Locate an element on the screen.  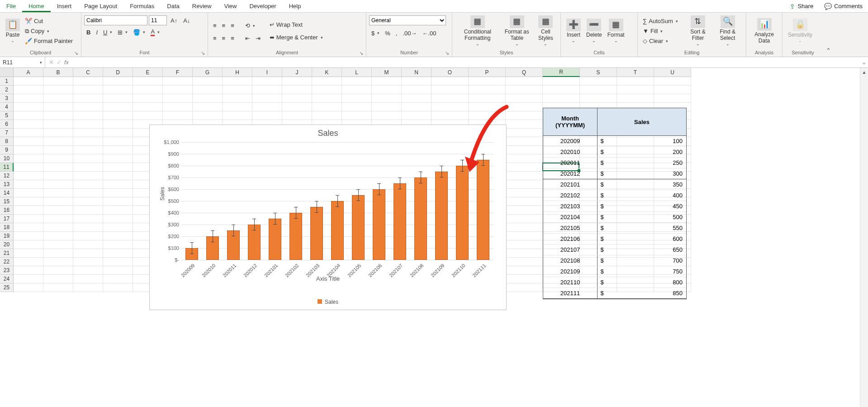
accounting-format-button: $ is located at coordinates (375, 33).